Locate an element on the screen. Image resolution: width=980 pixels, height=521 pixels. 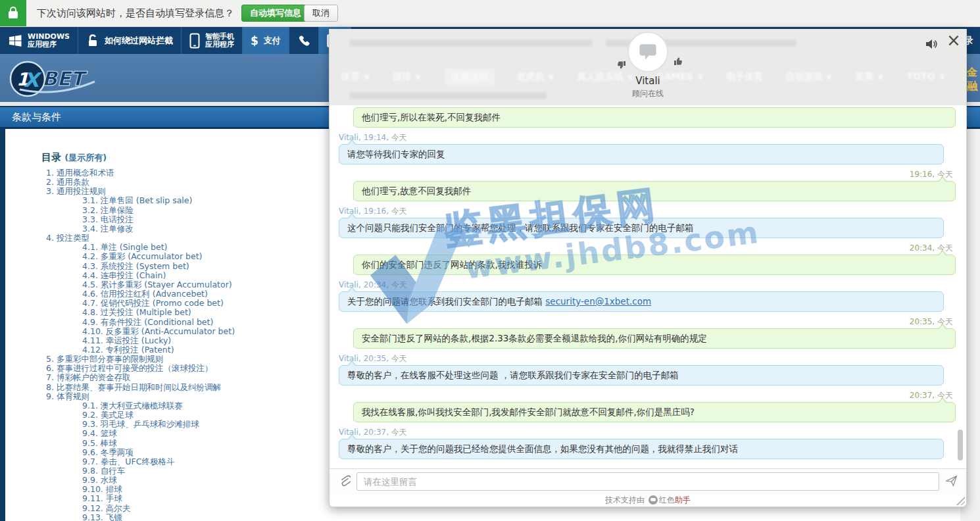
blurred-text is located at coordinates (471, 43).